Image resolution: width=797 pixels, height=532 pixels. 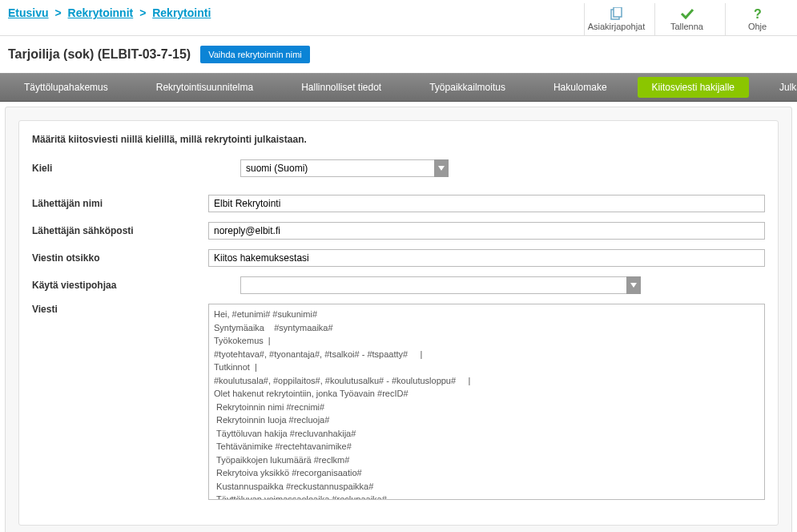 What do you see at coordinates (66, 87) in the screenshot?
I see `tab-permission: Täyttölupahakemus` at bounding box center [66, 87].